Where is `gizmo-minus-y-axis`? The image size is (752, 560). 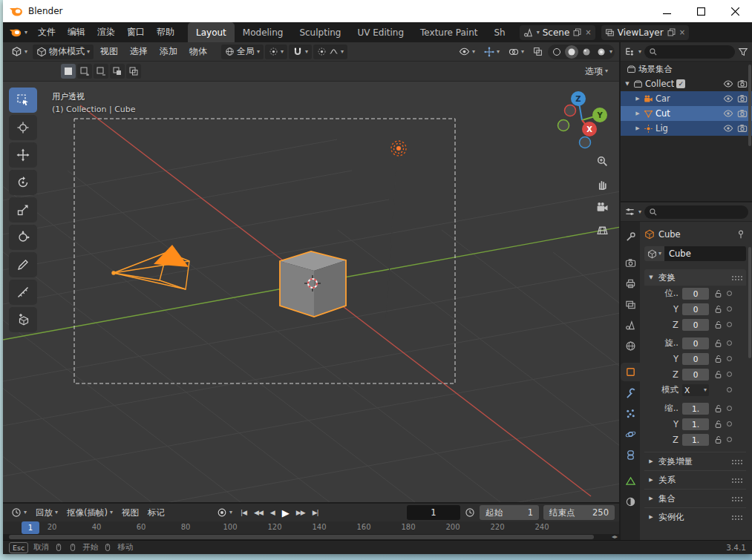 gizmo-minus-y-axis is located at coordinates (564, 126).